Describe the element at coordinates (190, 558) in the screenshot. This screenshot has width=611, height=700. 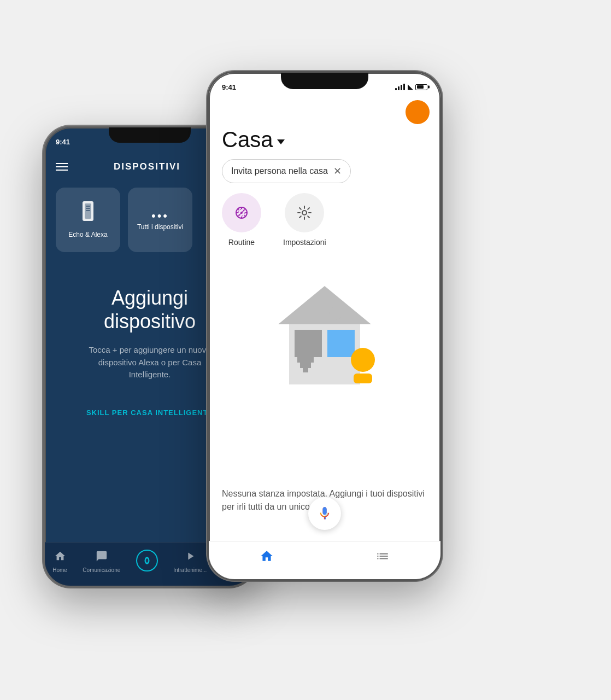
I see `entertainment-nav-icon` at that location.